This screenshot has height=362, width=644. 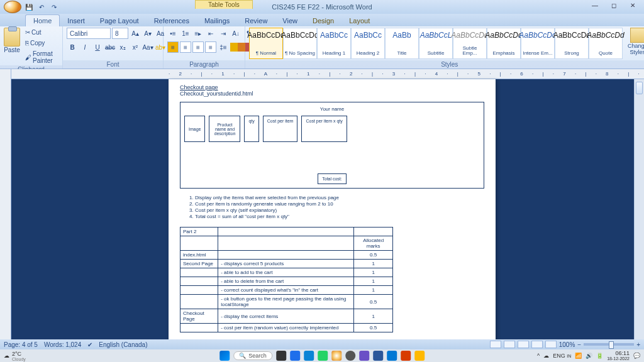 I want to click on line-spacing-button: ‡≡, so click(x=223, y=47).